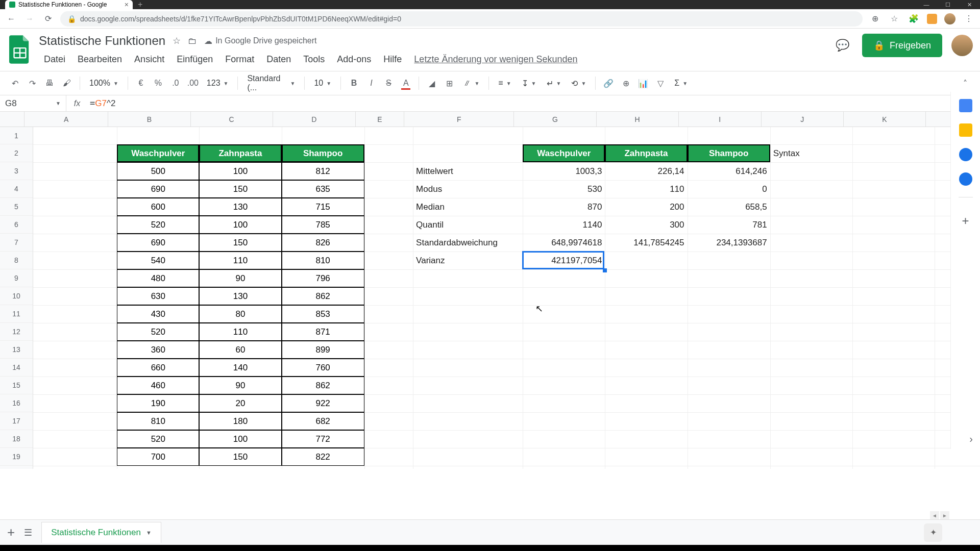 Image resolution: width=980 pixels, height=551 pixels. What do you see at coordinates (140, 5) in the screenshot?
I see `new-tab-button: +` at bounding box center [140, 5].